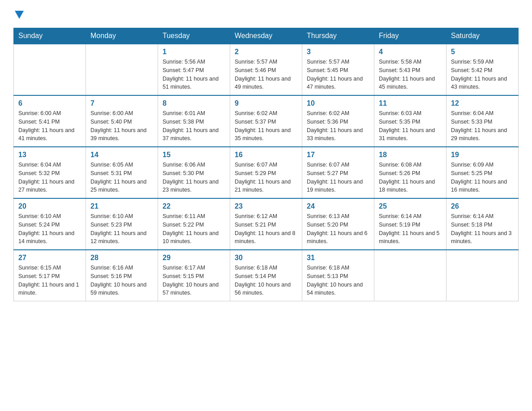 The width and height of the screenshot is (532, 411). Describe the element at coordinates (483, 224) in the screenshot. I see `calendar-cell: 26Sunrise: 6:14 AM Sunset: 5:18 PM Dayli…` at that location.